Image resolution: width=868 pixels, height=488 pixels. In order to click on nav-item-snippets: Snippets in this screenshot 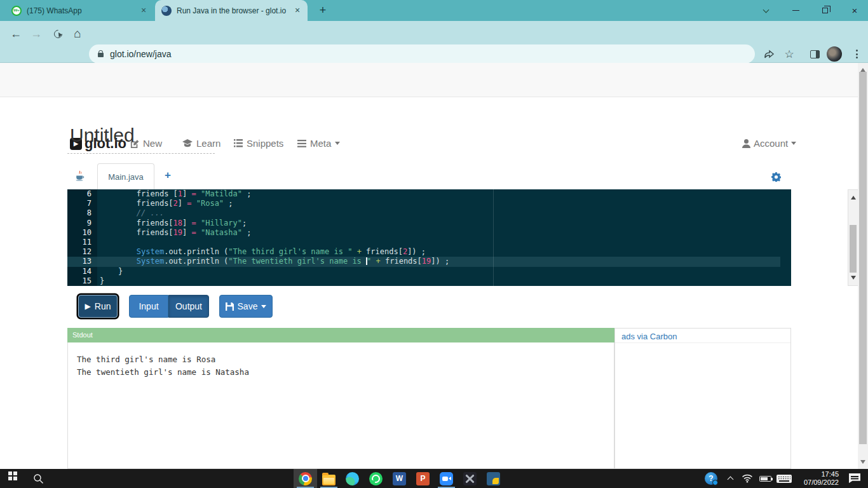, I will do `click(259, 144)`.